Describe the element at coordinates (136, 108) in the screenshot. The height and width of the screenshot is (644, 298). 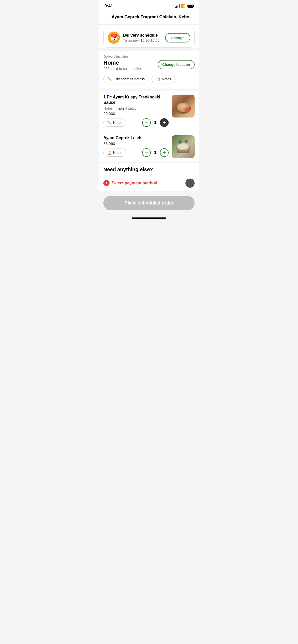
I see `item-note-1: Notes : make it spicy` at that location.